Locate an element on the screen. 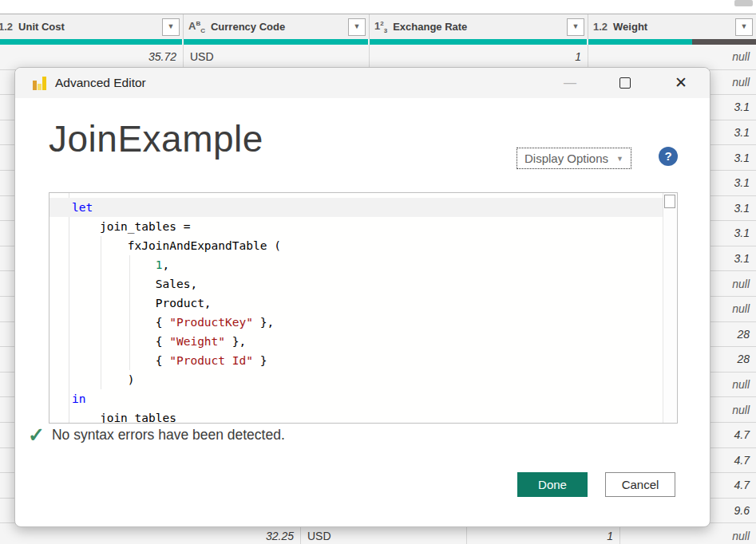  cell-unit-cost: 35.72 is located at coordinates (92, 57).